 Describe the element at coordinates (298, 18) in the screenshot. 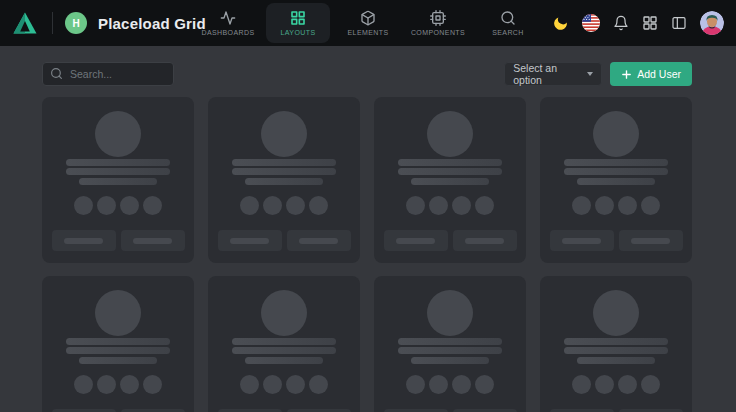

I see `grid-icon` at that location.